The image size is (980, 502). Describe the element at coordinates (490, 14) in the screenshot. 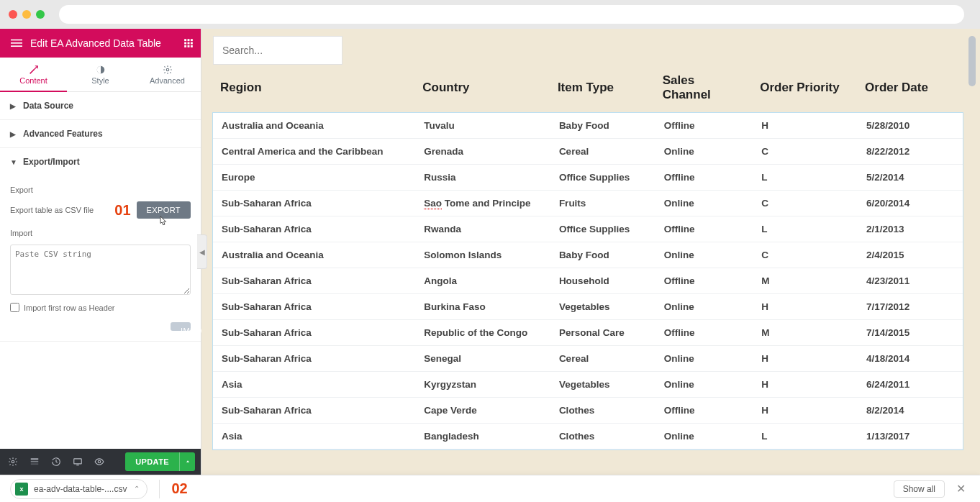

I see `browser-chrome` at that location.